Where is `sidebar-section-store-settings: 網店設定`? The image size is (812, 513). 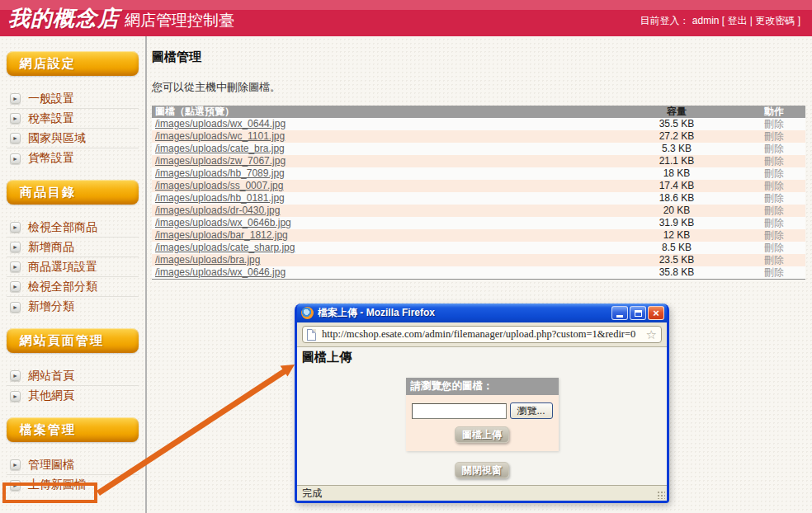 sidebar-section-store-settings: 網店設定 is located at coordinates (73, 64).